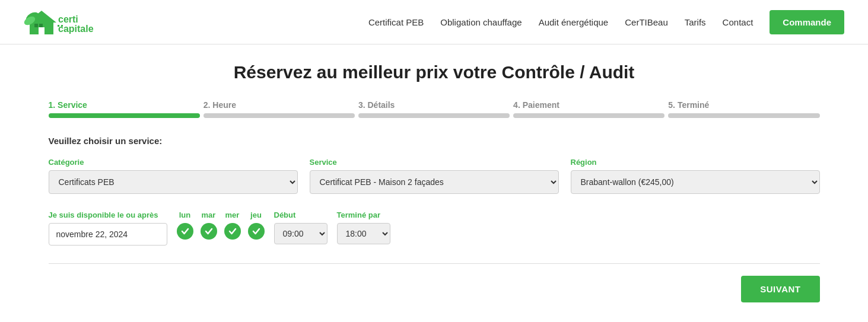 This screenshot has width=868, height=322. I want to click on day-check-mer, so click(233, 231).